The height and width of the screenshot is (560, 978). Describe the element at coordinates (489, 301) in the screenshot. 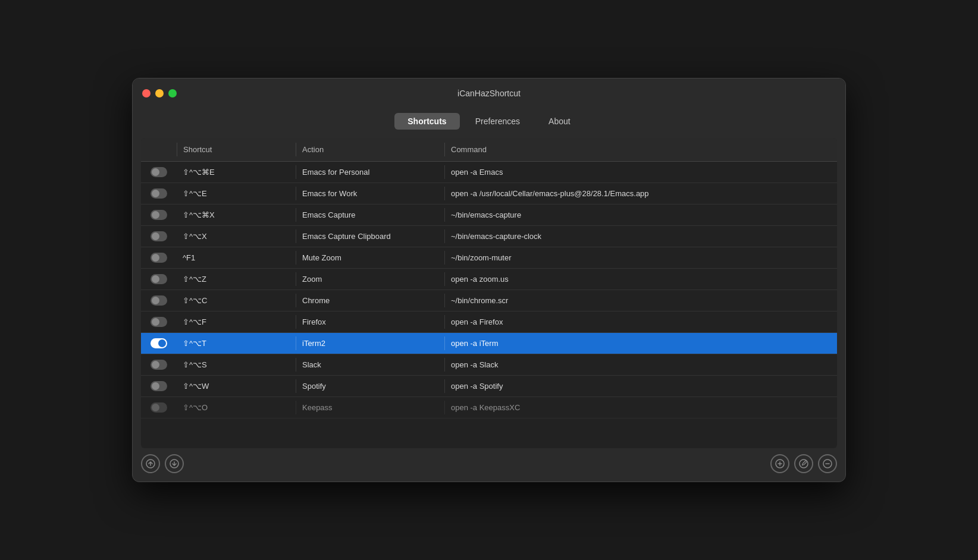

I see `table-row: ⇧^⌥CChrome~/bin/chrome.scr` at that location.